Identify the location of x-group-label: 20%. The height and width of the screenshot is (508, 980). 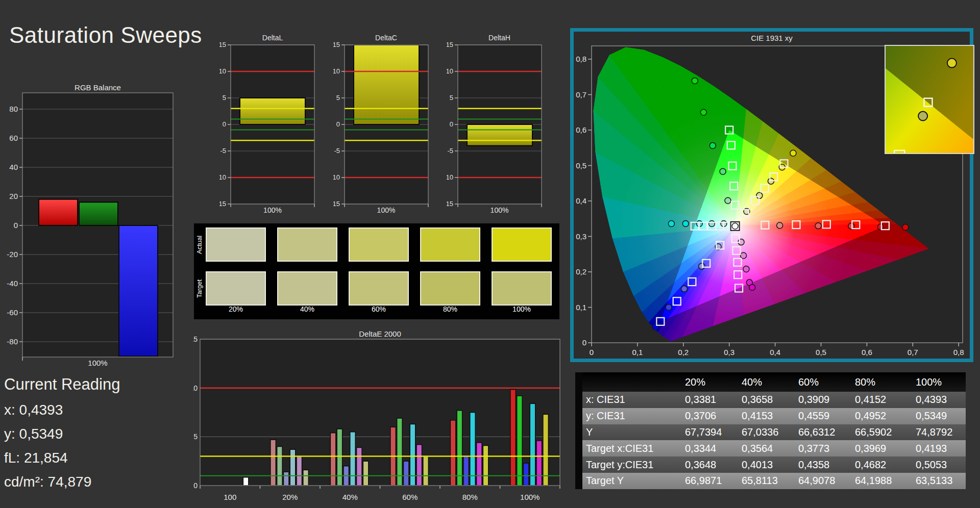
(290, 497).